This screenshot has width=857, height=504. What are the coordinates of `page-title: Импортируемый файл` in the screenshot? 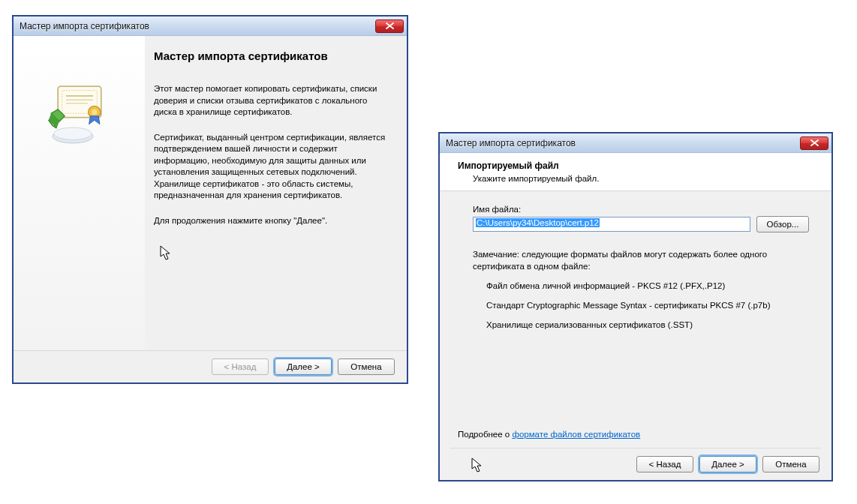 It's located at (635, 166).